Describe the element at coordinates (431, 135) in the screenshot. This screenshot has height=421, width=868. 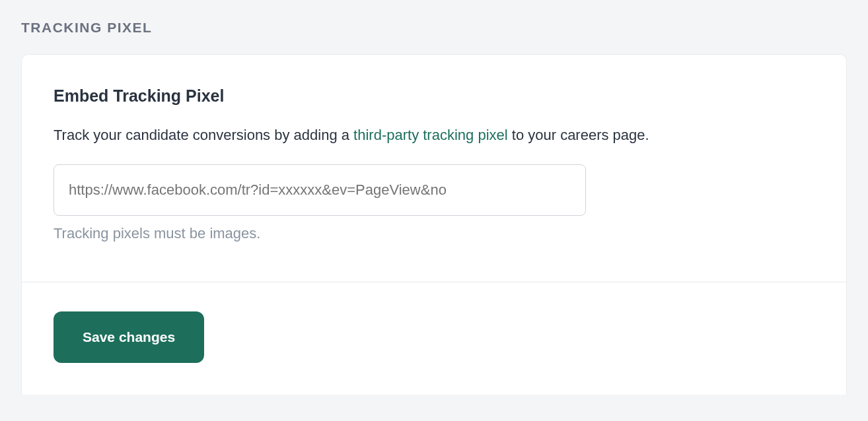
I see `tracking-pixel-help-link: third-party tracking pixel` at that location.